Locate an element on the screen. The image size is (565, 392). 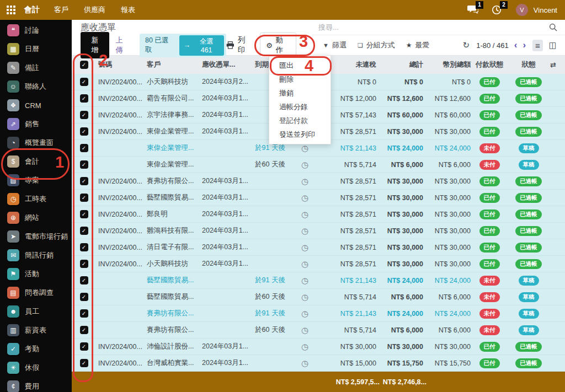
sidebar-item-website: ⊕網站 is located at coordinates (36, 218).